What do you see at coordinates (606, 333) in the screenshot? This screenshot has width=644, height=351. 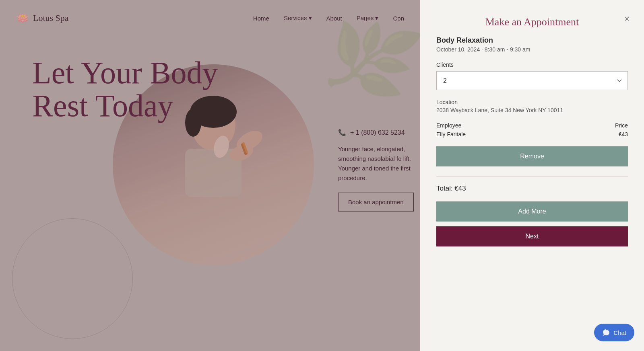 I see `chat-bubble-icon` at bounding box center [606, 333].